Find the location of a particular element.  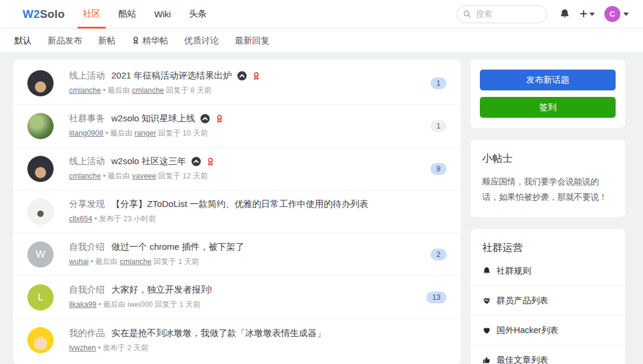

topic-row: 线上活动 w2solo 社区这三年 cmlanche • 最后由 vaveee … is located at coordinates (237, 169).